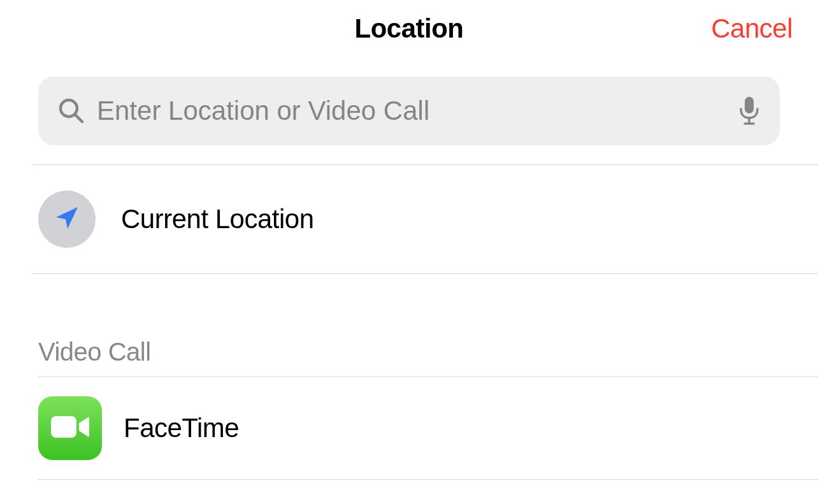  What do you see at coordinates (67, 219) in the screenshot?
I see `location-arrow-icon` at bounding box center [67, 219].